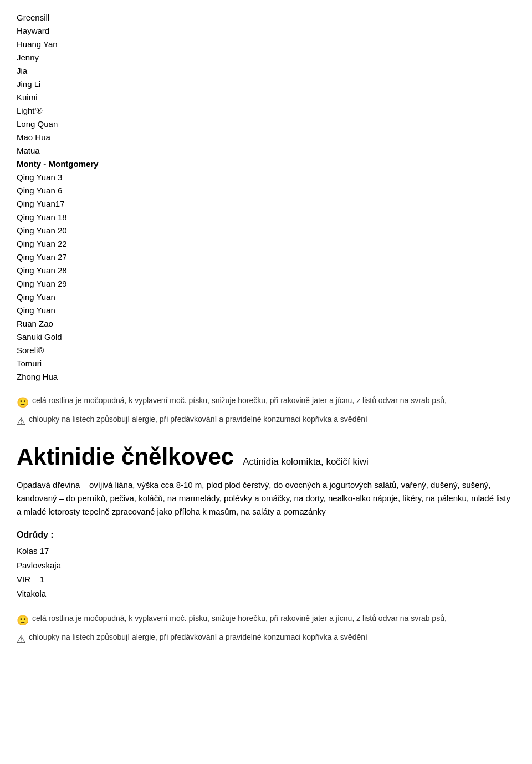 The height and width of the screenshot is (764, 532). What do you see at coordinates (198, 419) in the screenshot?
I see `warning-text-1: chloupky na listech způsobují alergie, p…` at bounding box center [198, 419].